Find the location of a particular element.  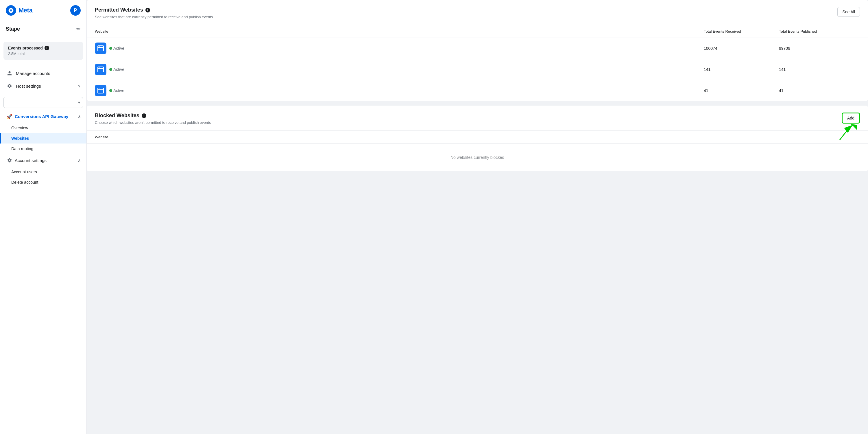

events-published-value: 99709 is located at coordinates (819, 48).